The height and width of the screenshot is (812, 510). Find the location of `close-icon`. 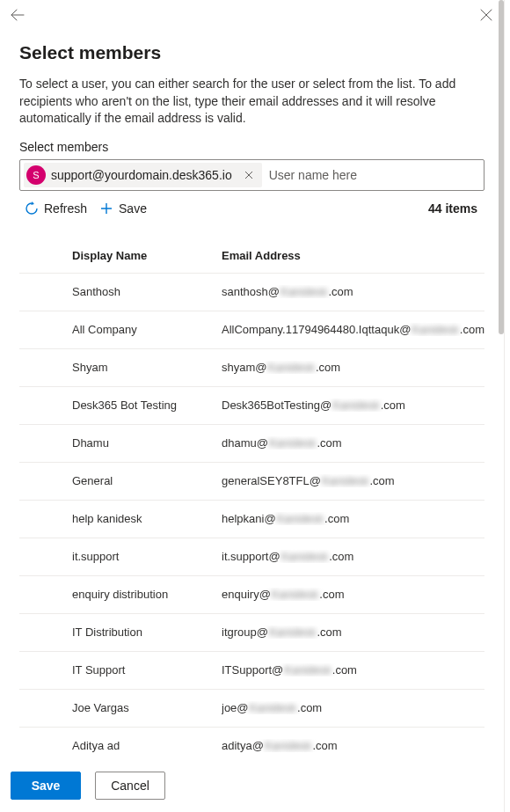

close-icon is located at coordinates (486, 15).